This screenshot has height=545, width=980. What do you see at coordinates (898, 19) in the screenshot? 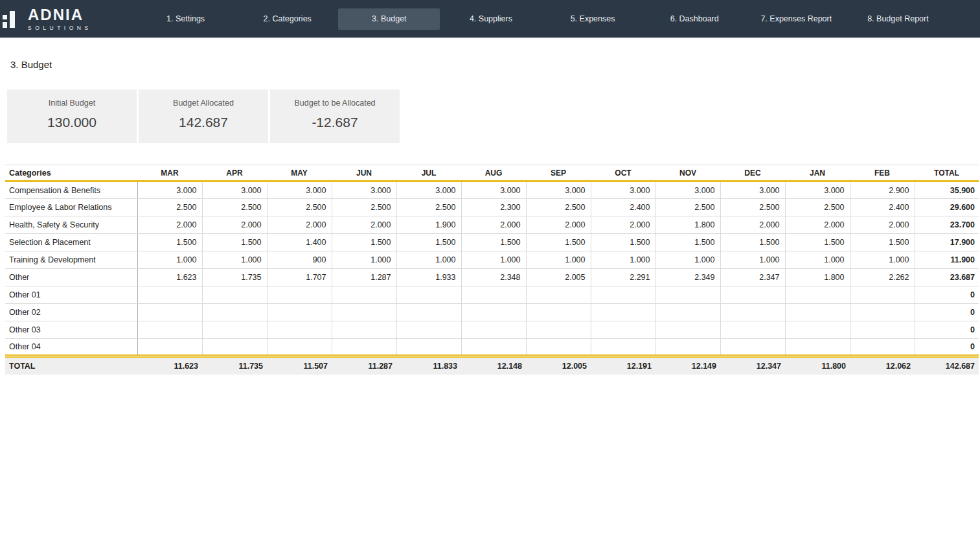
I see `tab-budget-report: 8. Budget Report` at bounding box center [898, 19].